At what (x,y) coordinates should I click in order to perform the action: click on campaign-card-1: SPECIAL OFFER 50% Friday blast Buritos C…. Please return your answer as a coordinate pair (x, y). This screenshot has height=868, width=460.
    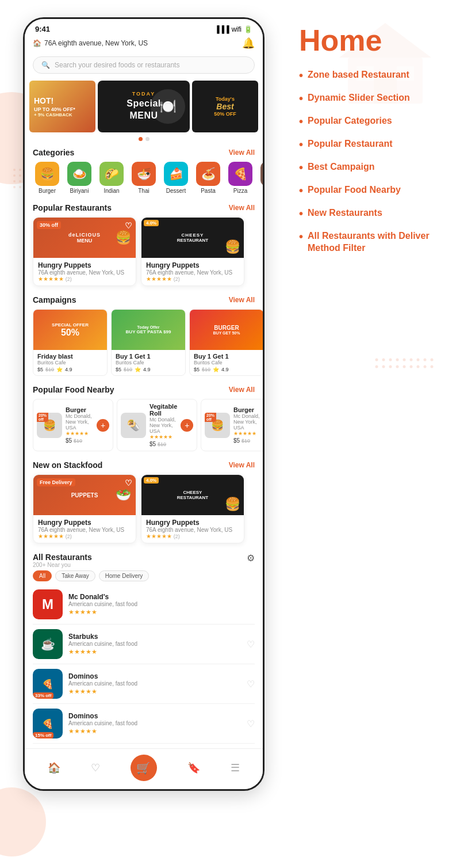
    Looking at the image, I should click on (70, 342).